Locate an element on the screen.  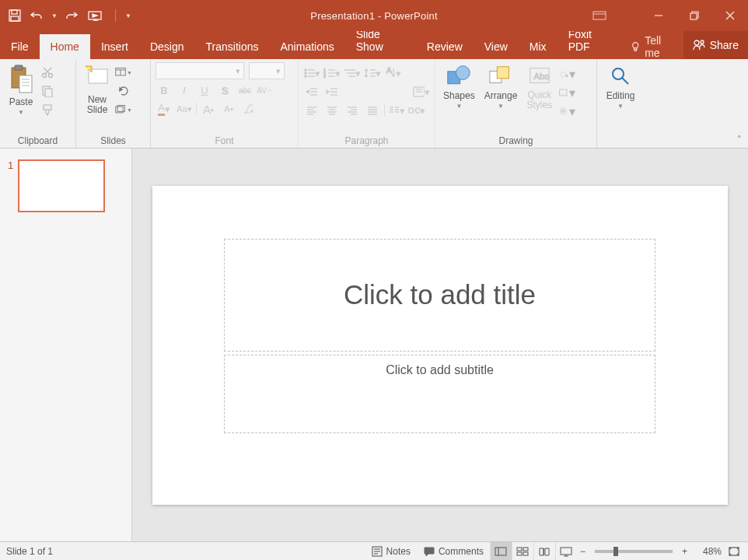
line-spacing-icon: ▾ is located at coordinates (372, 73).